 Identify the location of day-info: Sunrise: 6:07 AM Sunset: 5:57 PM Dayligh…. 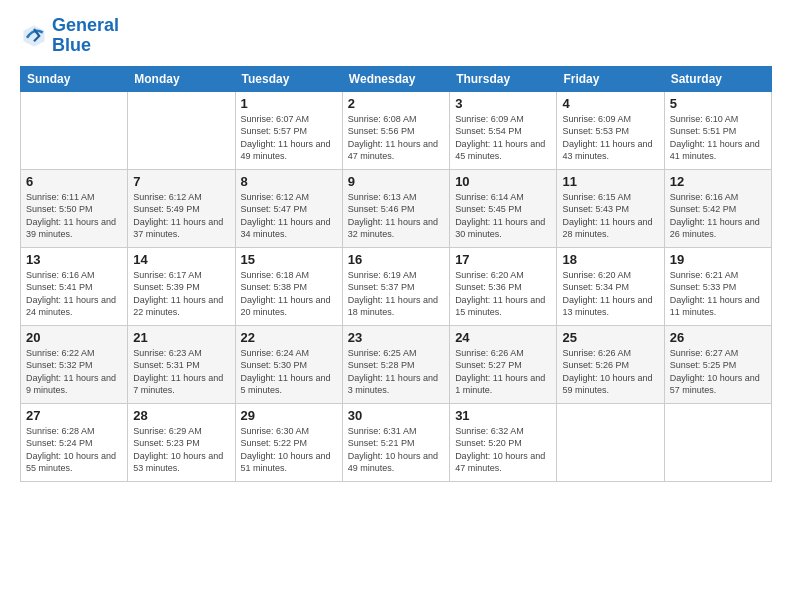
(289, 138).